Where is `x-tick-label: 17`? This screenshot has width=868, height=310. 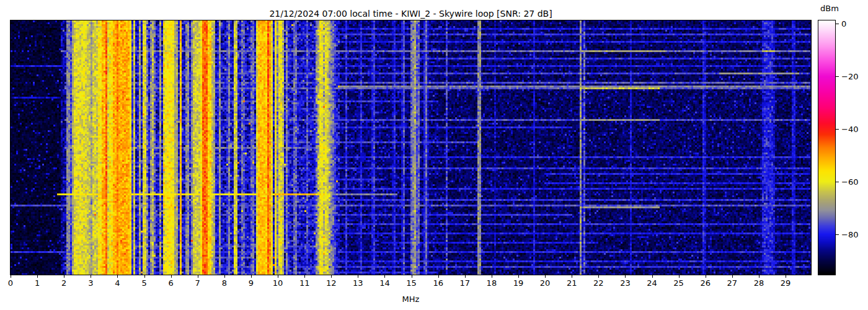 x-tick-label: 17 is located at coordinates (465, 283).